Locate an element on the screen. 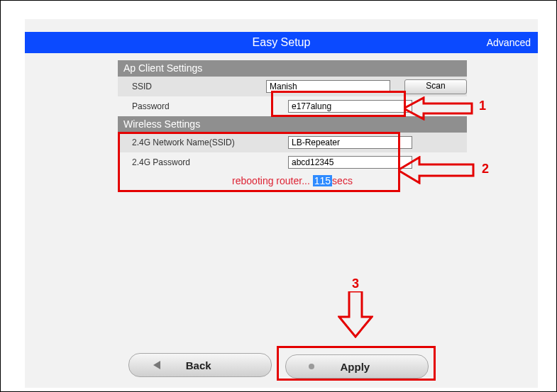 Image resolution: width=557 pixels, height=392 pixels. ssid-label: SSID is located at coordinates (192, 86).